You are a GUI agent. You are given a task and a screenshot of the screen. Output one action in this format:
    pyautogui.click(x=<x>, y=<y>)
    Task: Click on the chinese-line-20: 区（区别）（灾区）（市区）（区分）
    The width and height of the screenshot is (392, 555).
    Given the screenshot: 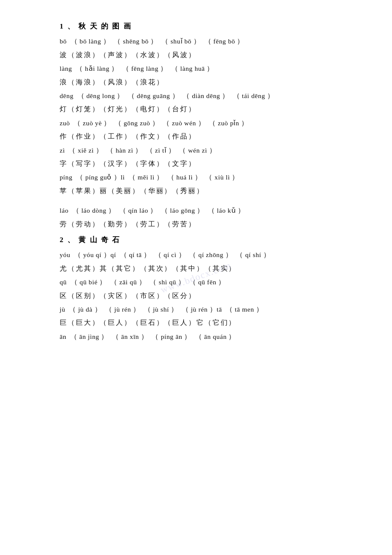 What is the action you would take?
    pyautogui.click(x=209, y=296)
    